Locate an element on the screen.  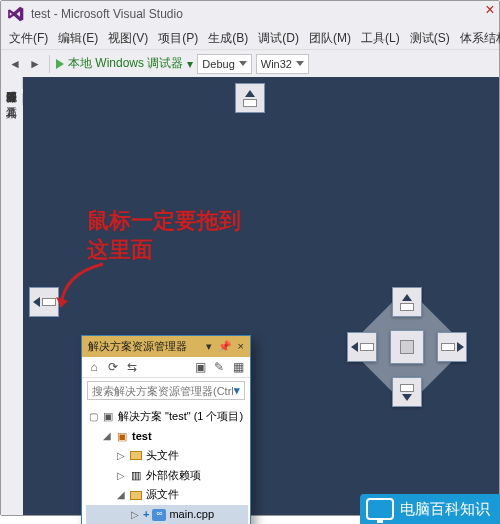
menu-team: 团队(M) is located at coordinates (330, 38).